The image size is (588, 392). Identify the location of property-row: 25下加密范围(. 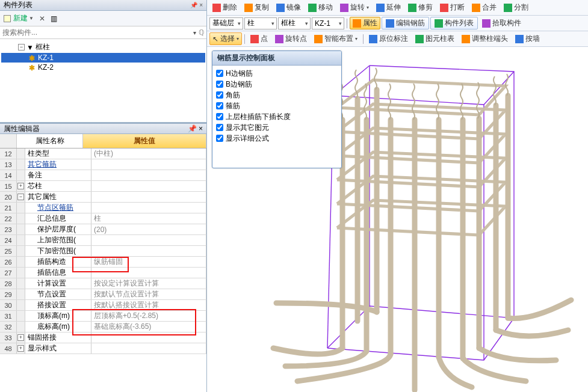
(104, 251).